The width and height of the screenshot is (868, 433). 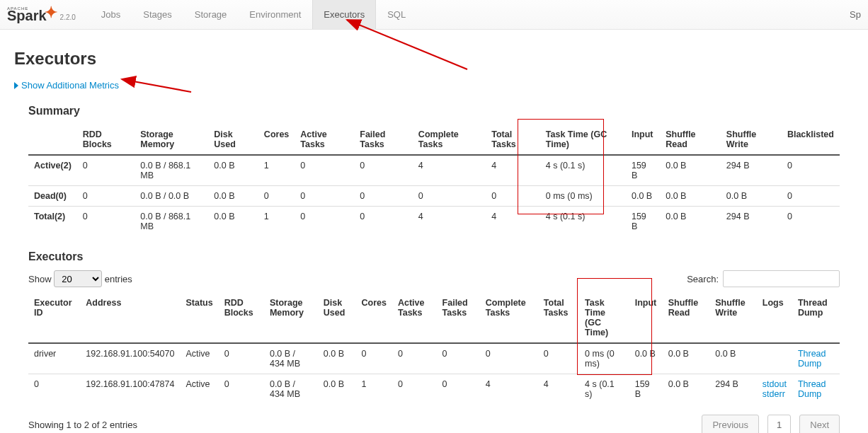 What do you see at coordinates (731, 424) in the screenshot?
I see `prev-button: Previous` at bounding box center [731, 424].